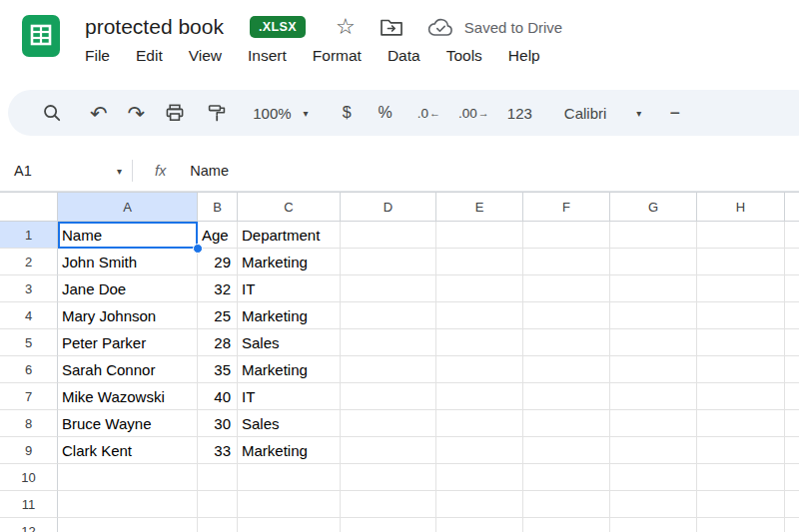 The width and height of the screenshot is (799, 532). Describe the element at coordinates (741, 505) in the screenshot. I see `cell-H11` at that location.